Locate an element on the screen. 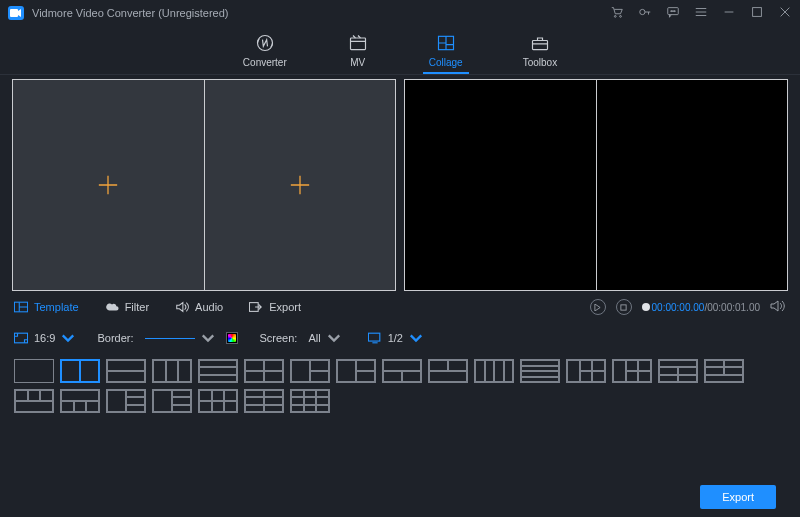 The height and width of the screenshot is (517, 800). template-b1t2x2 is located at coordinates (724, 371).